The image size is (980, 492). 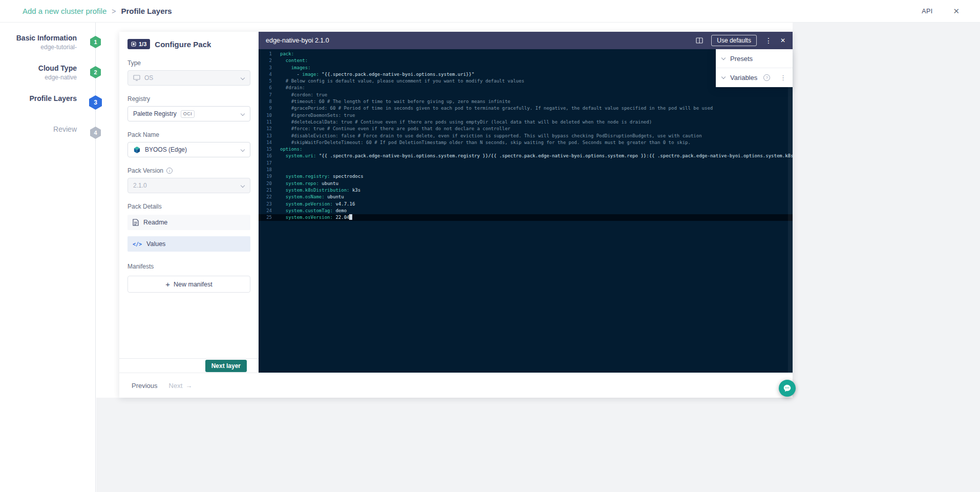 What do you see at coordinates (65, 129) in the screenshot?
I see `stepper-step-review: Review` at bounding box center [65, 129].